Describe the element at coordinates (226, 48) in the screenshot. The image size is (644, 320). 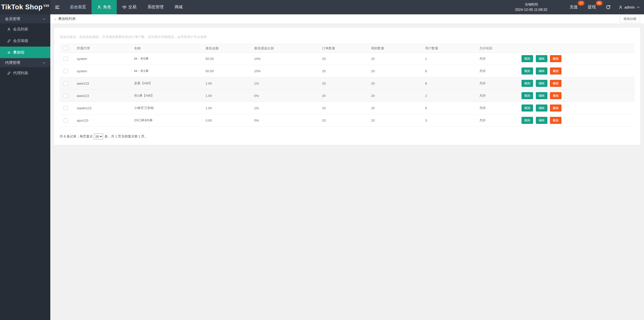
I see `col-min-amount: 最低金额` at that location.